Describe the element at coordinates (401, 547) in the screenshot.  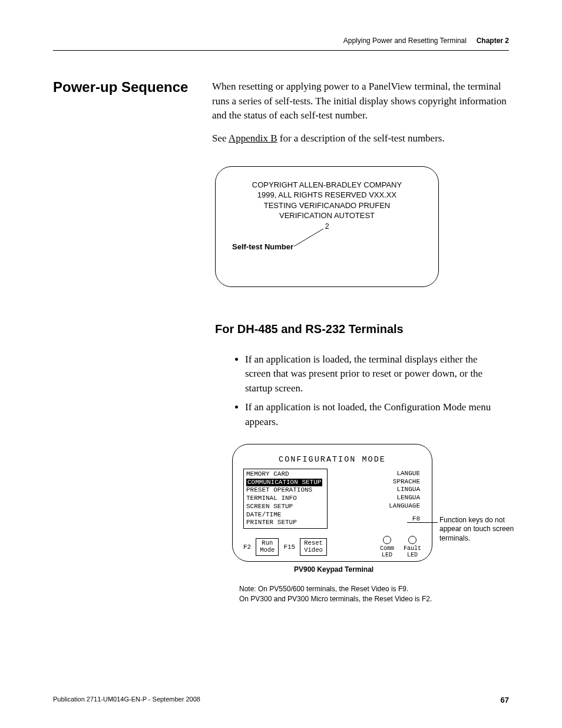
I see `led-indicators: Comm LED Fault LED` at that location.